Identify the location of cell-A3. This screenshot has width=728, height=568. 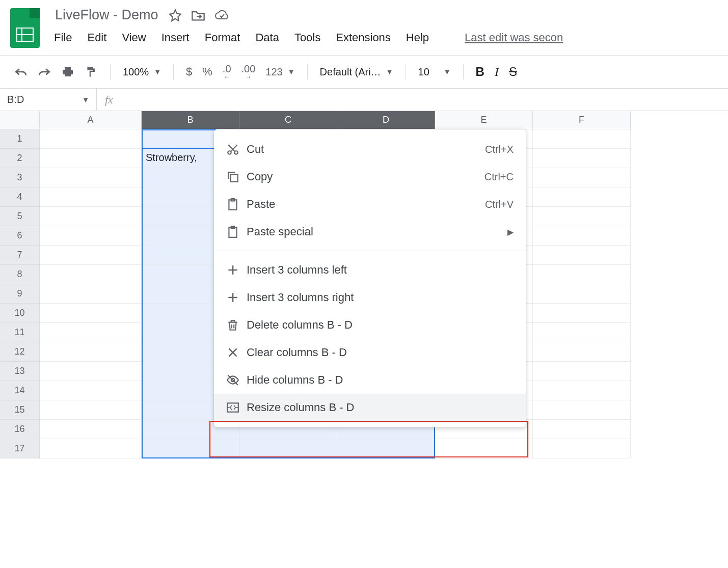
(91, 178).